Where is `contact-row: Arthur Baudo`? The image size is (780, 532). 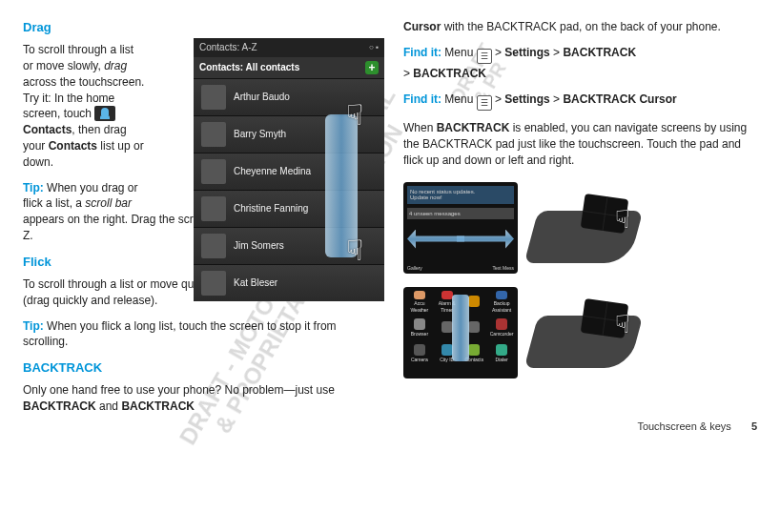 contact-row: Arthur Baudo is located at coordinates (289, 97).